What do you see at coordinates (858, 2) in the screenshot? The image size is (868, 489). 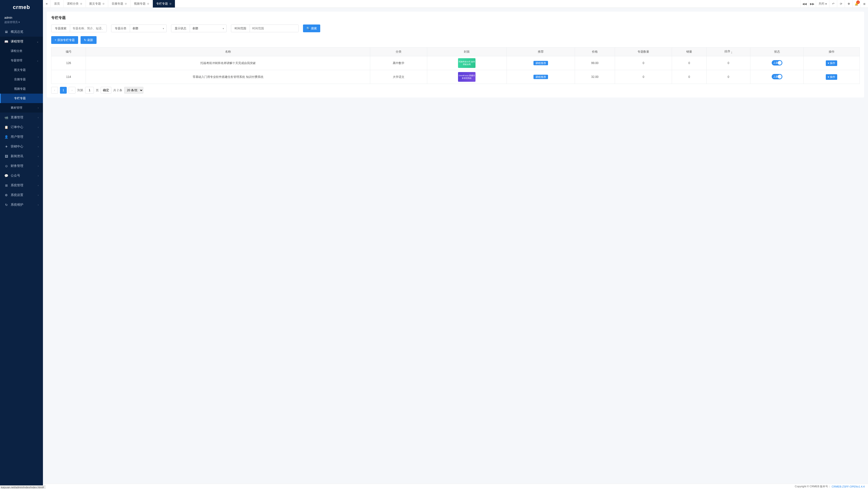 I see `notification-badge: 0` at bounding box center [858, 2].